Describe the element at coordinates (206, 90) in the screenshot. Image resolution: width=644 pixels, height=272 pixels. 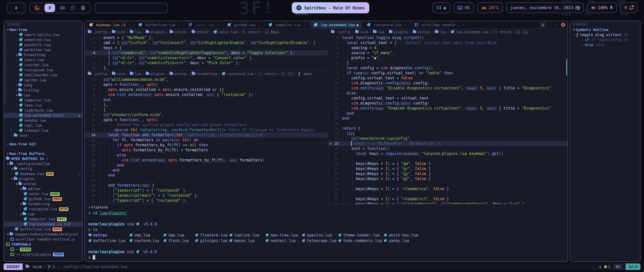
I see `code-line: 5│ │ opts.ensure_installed = opts.ensure…` at that location.